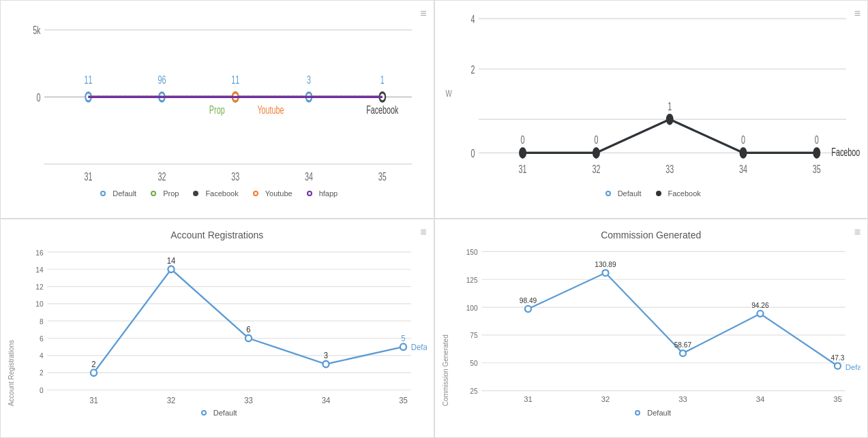 This screenshot has height=438, width=868. What do you see at coordinates (213, 193) in the screenshot?
I see `legend-item-facebook: Facebook` at bounding box center [213, 193].